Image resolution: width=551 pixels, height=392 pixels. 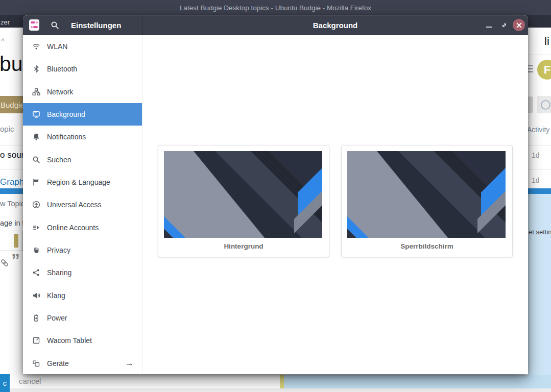 I want to click on sidebar-item-sound: Klang, so click(x=83, y=296).